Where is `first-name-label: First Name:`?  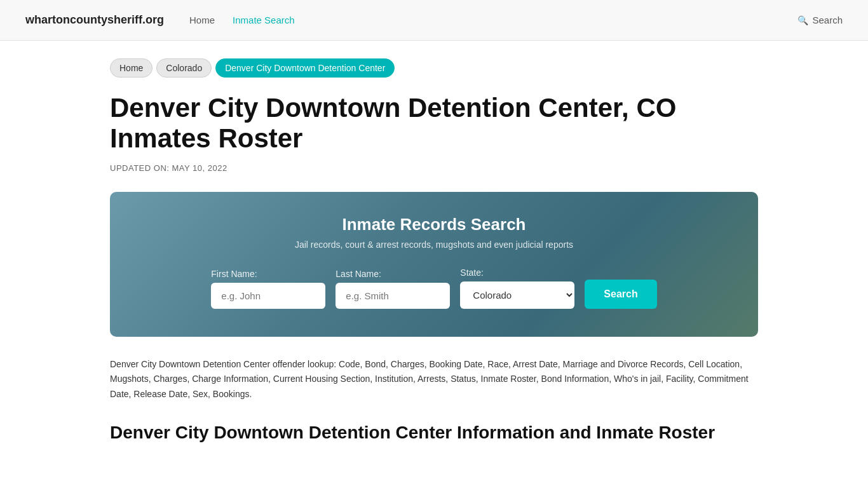 first-name-label: First Name: is located at coordinates (234, 274).